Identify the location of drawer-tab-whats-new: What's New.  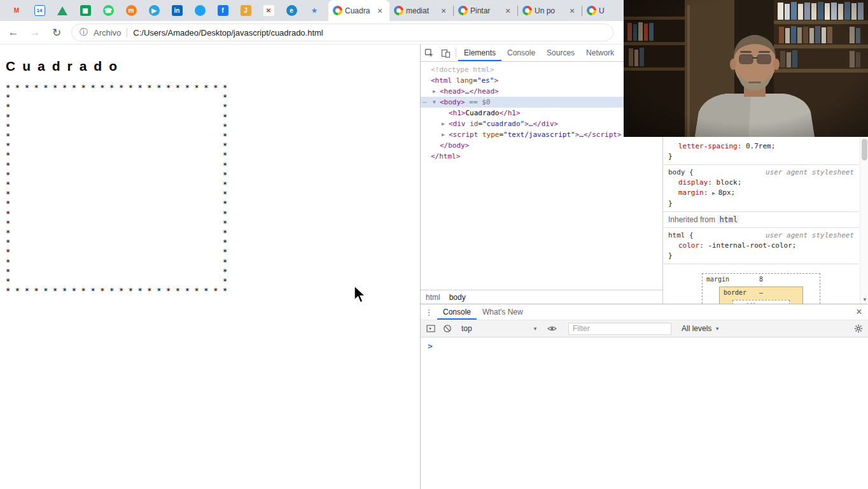
(503, 312).